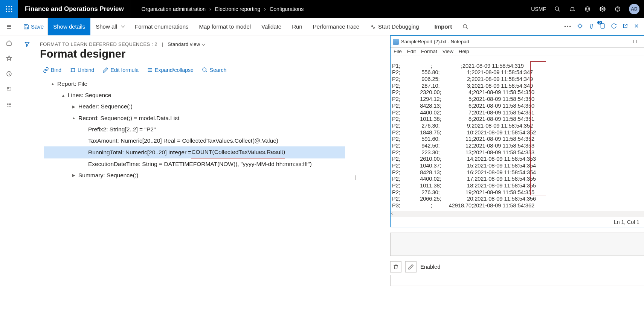 This screenshot has width=644, height=309. I want to click on notepad-icon, so click(396, 42).